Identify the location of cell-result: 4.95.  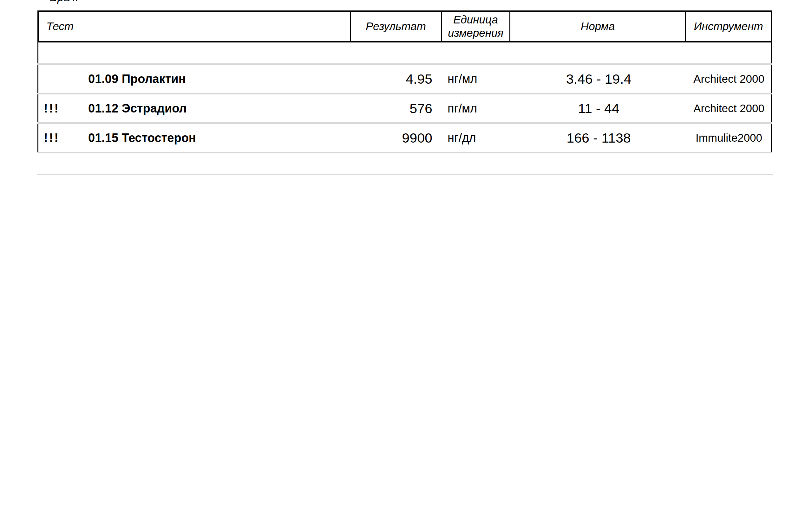
(396, 79).